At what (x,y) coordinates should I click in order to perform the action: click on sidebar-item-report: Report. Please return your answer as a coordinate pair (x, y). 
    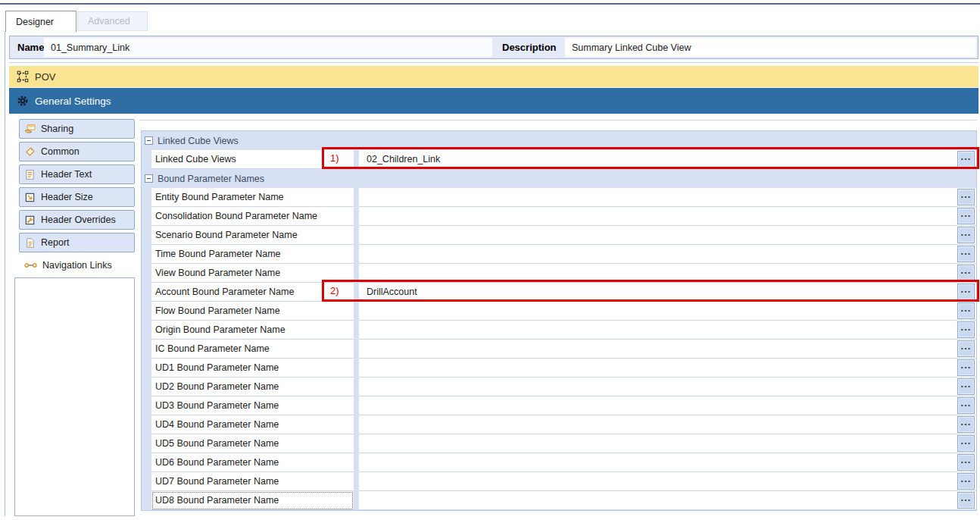
    Looking at the image, I should click on (77, 243).